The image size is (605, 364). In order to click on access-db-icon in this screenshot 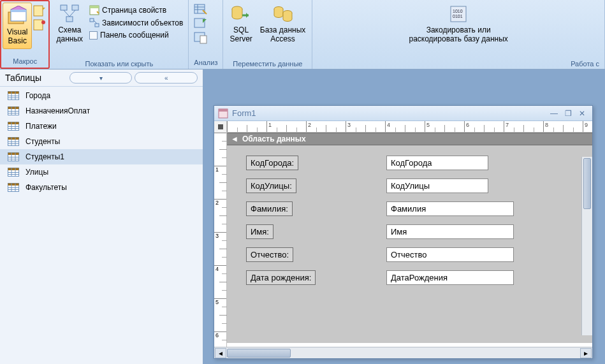, I will do `click(283, 14)`.